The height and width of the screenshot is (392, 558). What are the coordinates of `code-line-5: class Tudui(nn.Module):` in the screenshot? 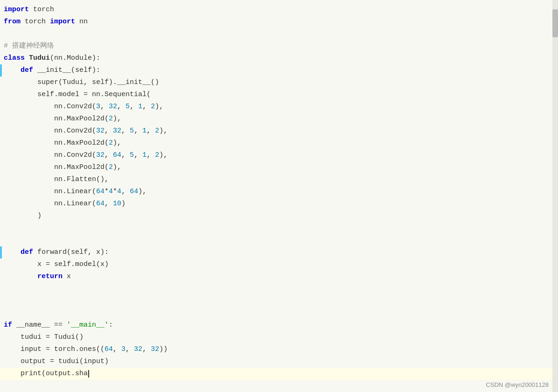 It's located at (279, 58).